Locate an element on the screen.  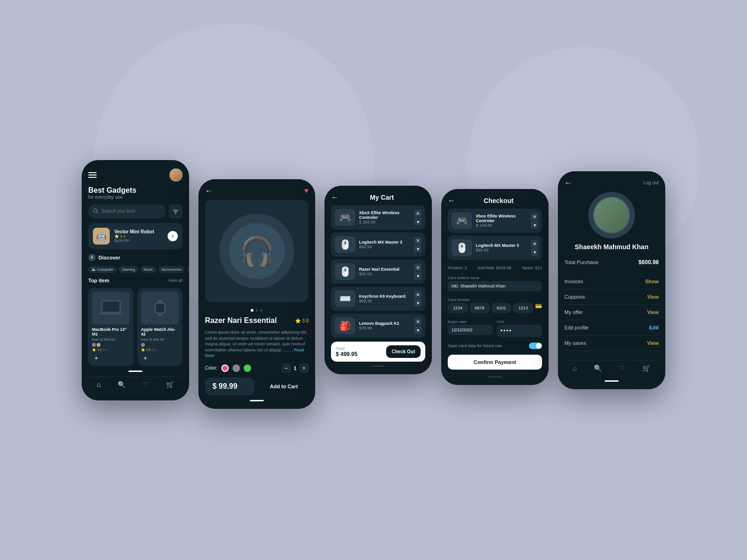
cart-delete-5: ✕ is located at coordinates (418, 322).